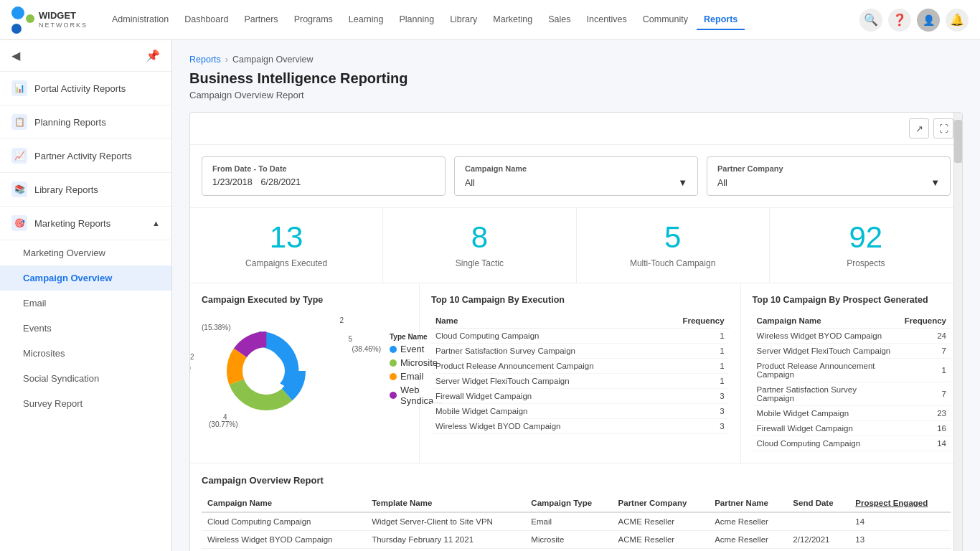 The height and width of the screenshot is (551, 980). Describe the element at coordinates (86, 403) in the screenshot. I see `sidebar-sub-survey-report: Survey Report` at that location.